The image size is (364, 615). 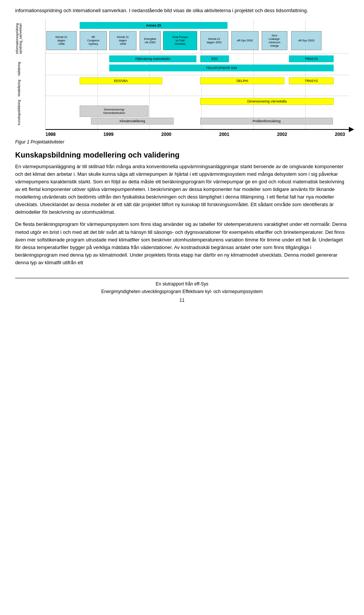 I want to click on bar-eed: EED, so click(x=215, y=59).